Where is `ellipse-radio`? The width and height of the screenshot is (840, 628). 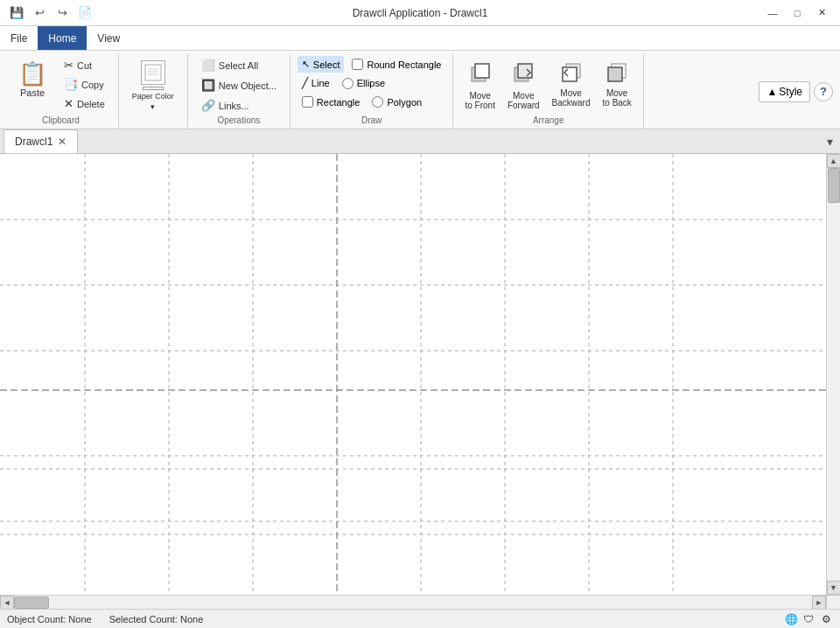 ellipse-radio is located at coordinates (348, 84).